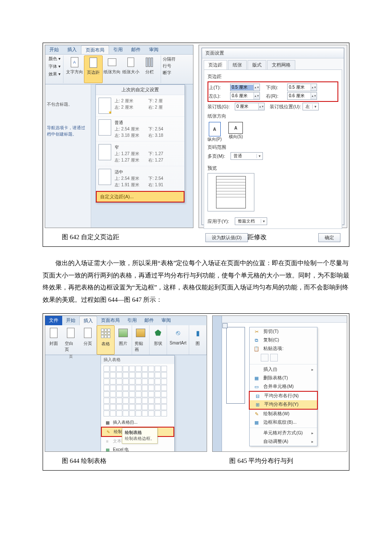 This screenshot has width=392, height=555. I want to click on cover-button: 封面, so click(54, 339).